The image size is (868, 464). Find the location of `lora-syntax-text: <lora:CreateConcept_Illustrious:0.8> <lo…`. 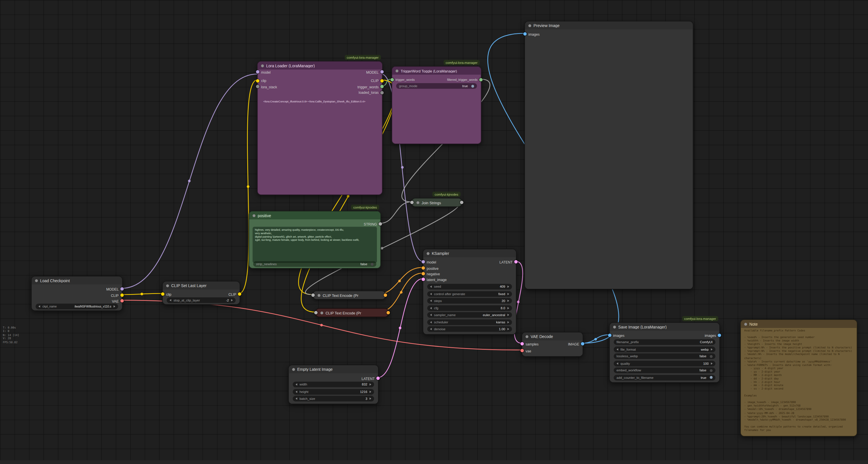

lora-syntax-text: <lora:CreateConcept_Illustrious:0.8> <lo… is located at coordinates (321, 102).